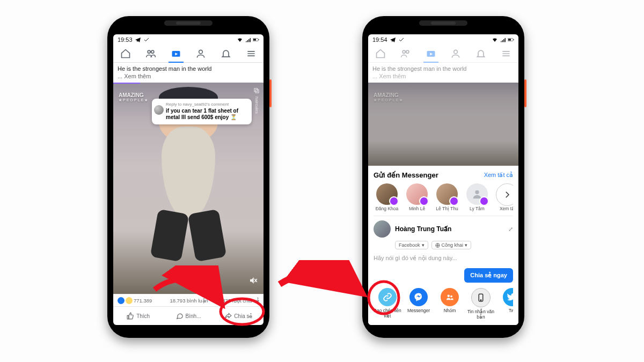 The height and width of the screenshot is (362, 644). Describe the element at coordinates (180, 316) in the screenshot. I see `comment-icon` at that location.